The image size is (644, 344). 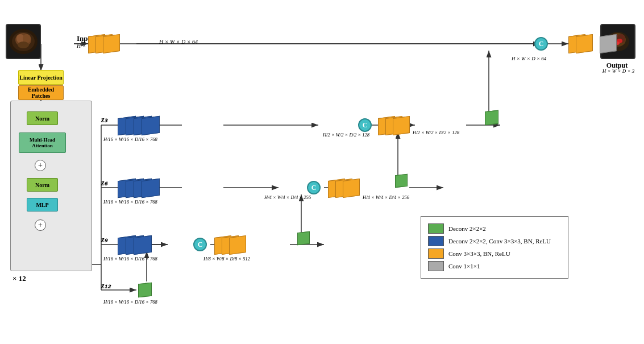 I want to click on add-residual2: +, so click(x=40, y=225).